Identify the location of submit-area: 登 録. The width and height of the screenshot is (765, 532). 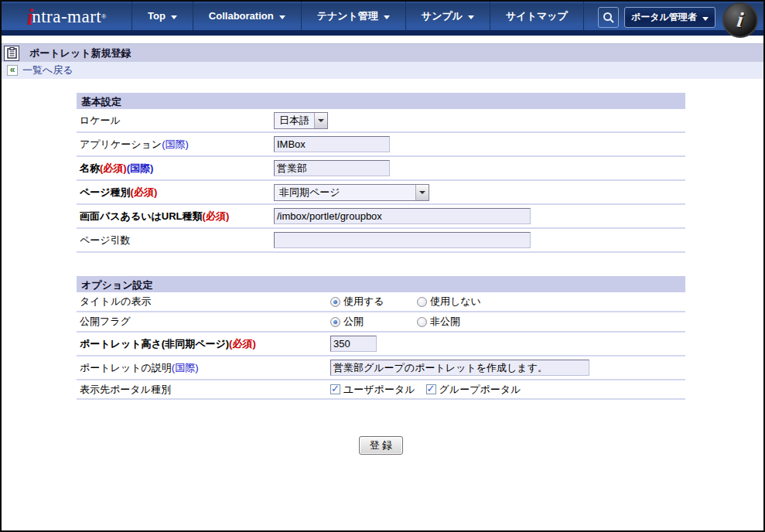
(381, 445).